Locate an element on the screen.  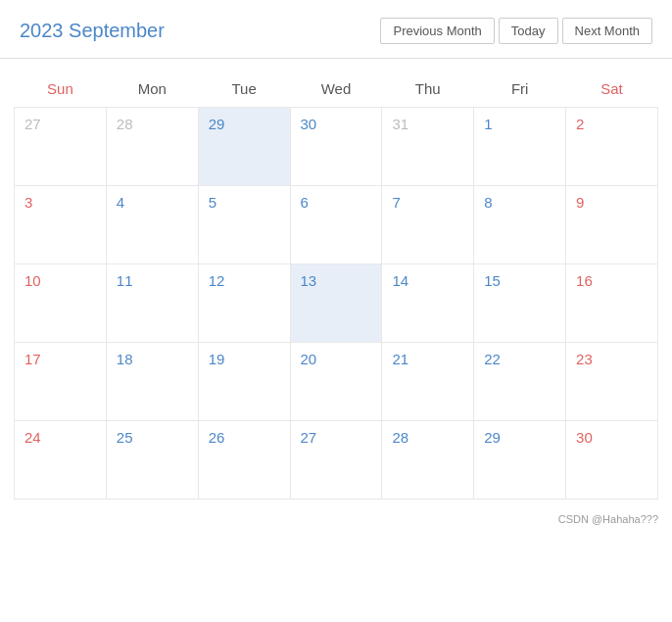
calendar-week-row: 272829303112 is located at coordinates (337, 147).